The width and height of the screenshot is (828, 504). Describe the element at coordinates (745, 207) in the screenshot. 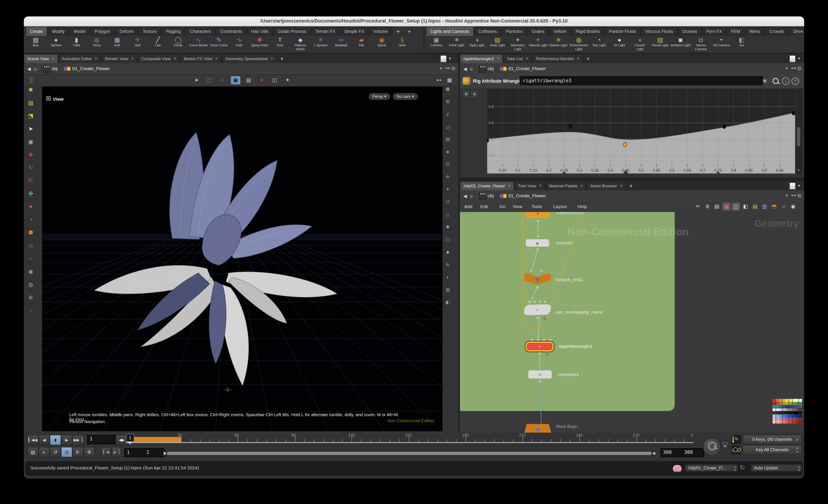

I see `node-info-icon: ◧` at that location.